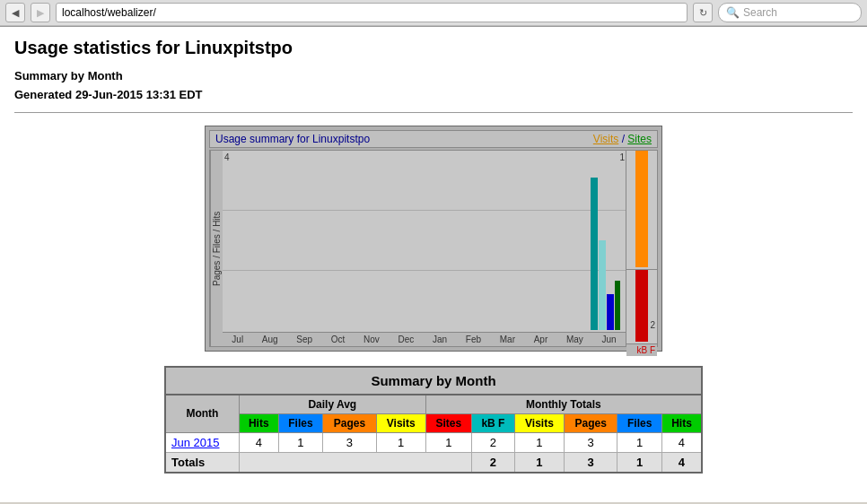 The image size is (867, 504). I want to click on totals-hits: 4, so click(682, 463).